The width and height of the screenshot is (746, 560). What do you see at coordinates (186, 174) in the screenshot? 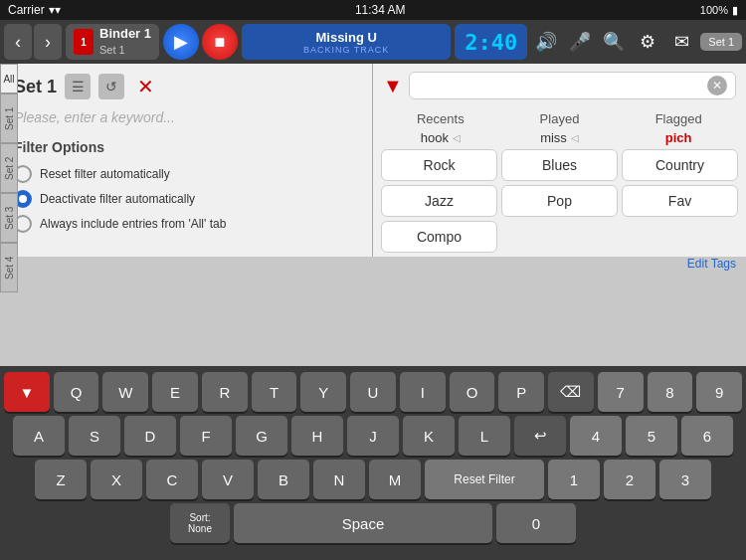
I see `radio-reset: Reset filter automatically` at bounding box center [186, 174].